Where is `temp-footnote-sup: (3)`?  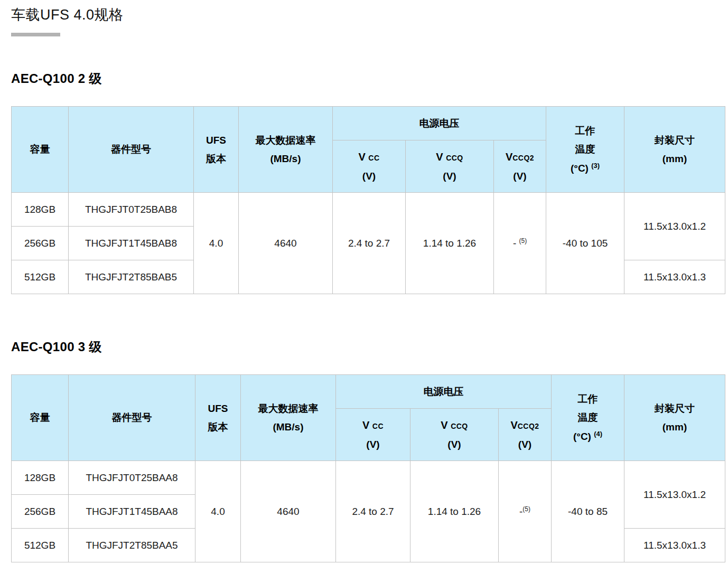
temp-footnote-sup: (3) is located at coordinates (595, 166).